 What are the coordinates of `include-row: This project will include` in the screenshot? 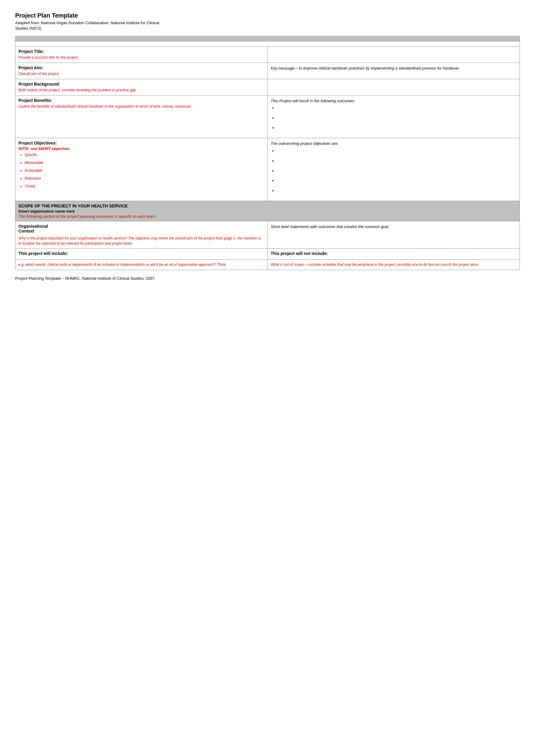 It's located at (268, 254).